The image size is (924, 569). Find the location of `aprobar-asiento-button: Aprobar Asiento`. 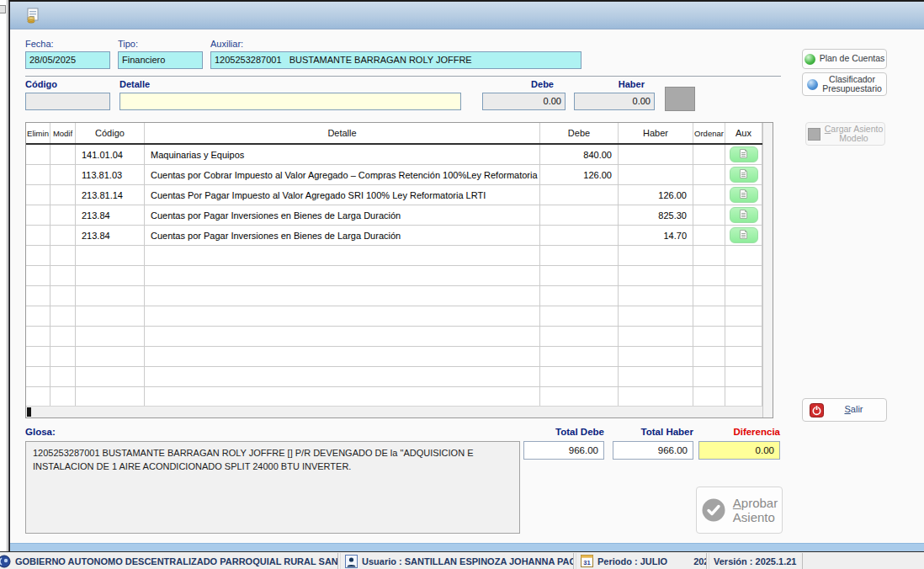

aprobar-asiento-button: Aprobar Asiento is located at coordinates (739, 510).